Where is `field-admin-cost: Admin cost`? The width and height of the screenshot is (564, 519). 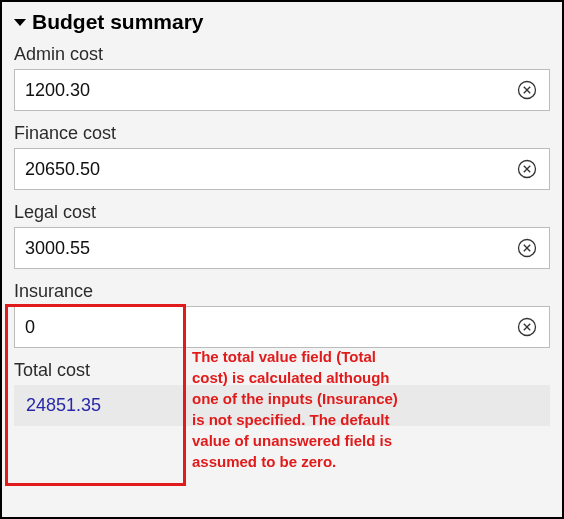
field-admin-cost: Admin cost is located at coordinates (282, 78).